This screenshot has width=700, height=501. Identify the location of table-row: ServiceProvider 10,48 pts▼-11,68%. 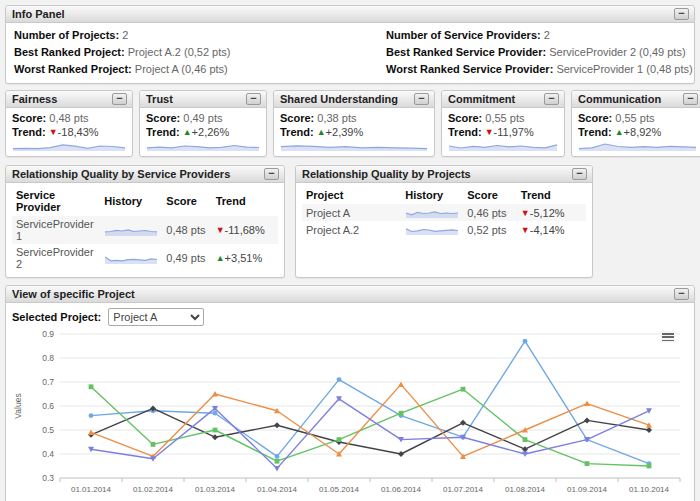
(145, 230).